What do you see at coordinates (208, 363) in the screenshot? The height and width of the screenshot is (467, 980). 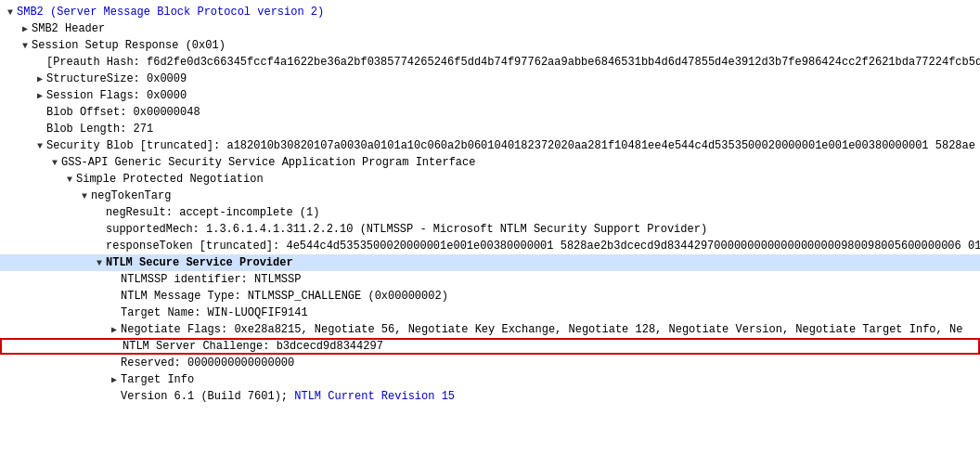 I see `row-label: Reserved: 0000000000000000` at bounding box center [208, 363].